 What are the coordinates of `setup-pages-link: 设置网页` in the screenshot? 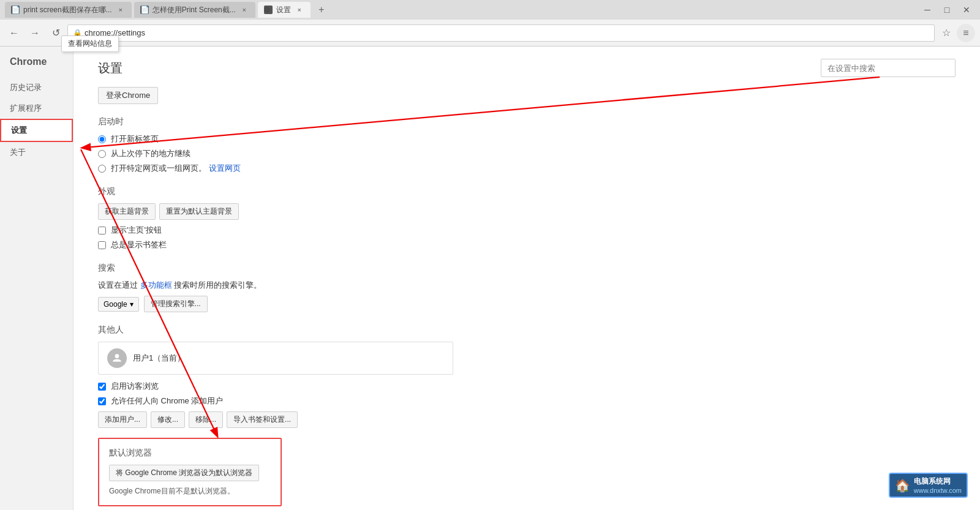 It's located at (225, 168).